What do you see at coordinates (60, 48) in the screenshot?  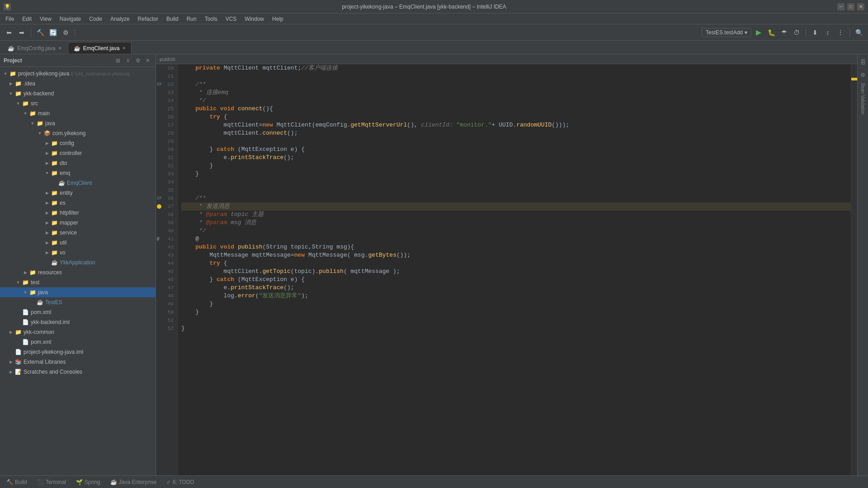 I see `tab-close-emqconfig: ✕` at bounding box center [60, 48].